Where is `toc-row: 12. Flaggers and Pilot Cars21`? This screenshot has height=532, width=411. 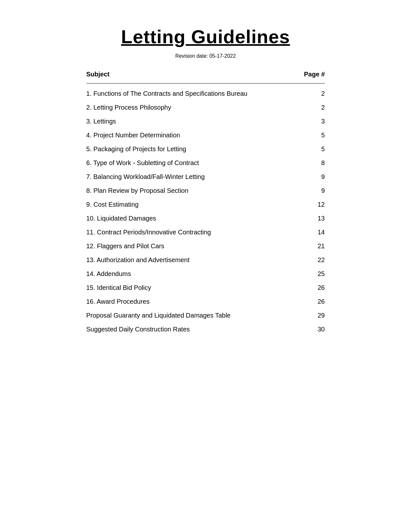 toc-row: 12. Flaggers and Pilot Cars21 is located at coordinates (206, 246).